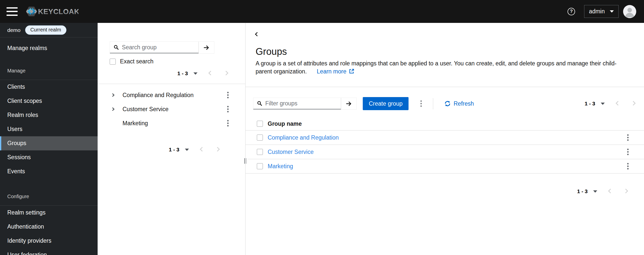 The height and width of the screenshot is (255, 644). What do you see at coordinates (172, 107) in the screenshot?
I see `group-tree-list: Compliance and Regulation Customer Servi…` at bounding box center [172, 107].